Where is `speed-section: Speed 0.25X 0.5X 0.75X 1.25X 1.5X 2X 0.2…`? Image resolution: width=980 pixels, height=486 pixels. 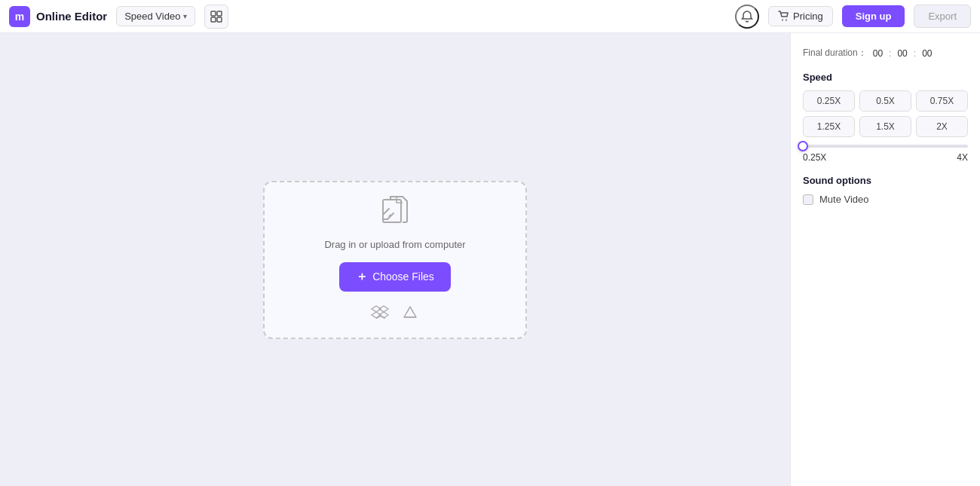
speed-section: Speed 0.25X 0.5X 0.75X 1.25X 1.5X 2X 0.2… is located at coordinates (885, 118).